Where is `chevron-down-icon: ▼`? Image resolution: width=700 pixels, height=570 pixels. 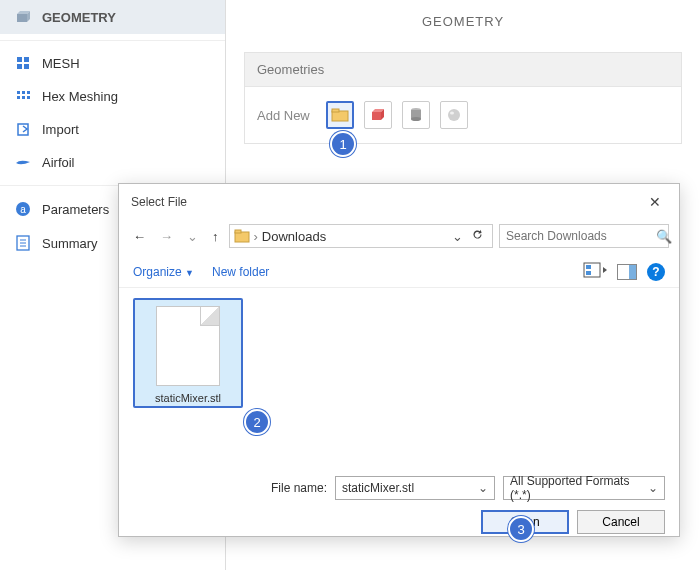
chevron-down-icon: ▼ is located at coordinates (190, 273).